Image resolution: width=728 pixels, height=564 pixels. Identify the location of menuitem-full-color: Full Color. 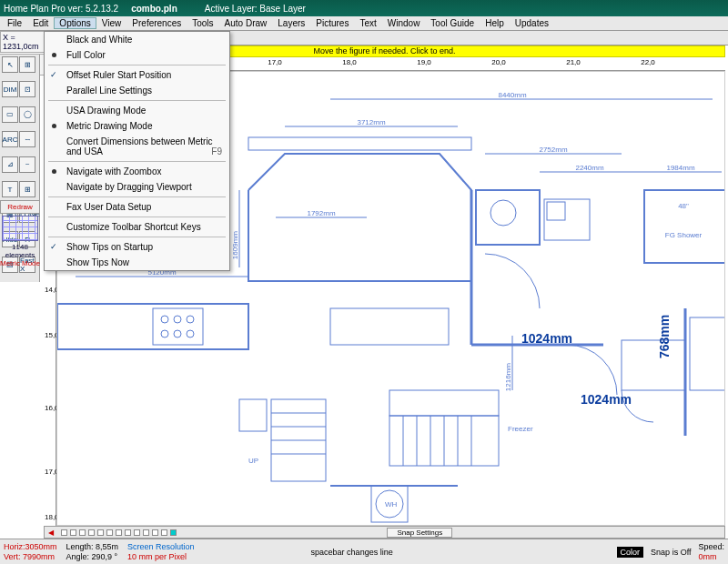
(136, 55).